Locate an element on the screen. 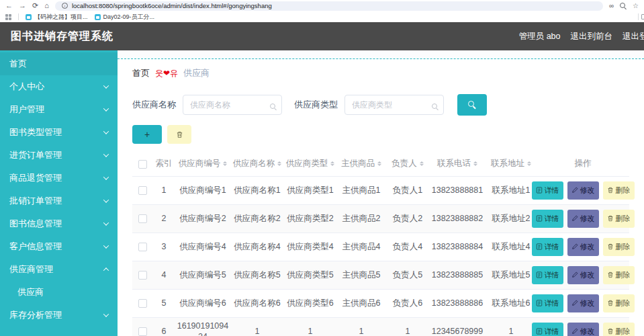 This screenshot has width=644, height=336. cell-code: 供应商编号4 is located at coordinates (203, 247).